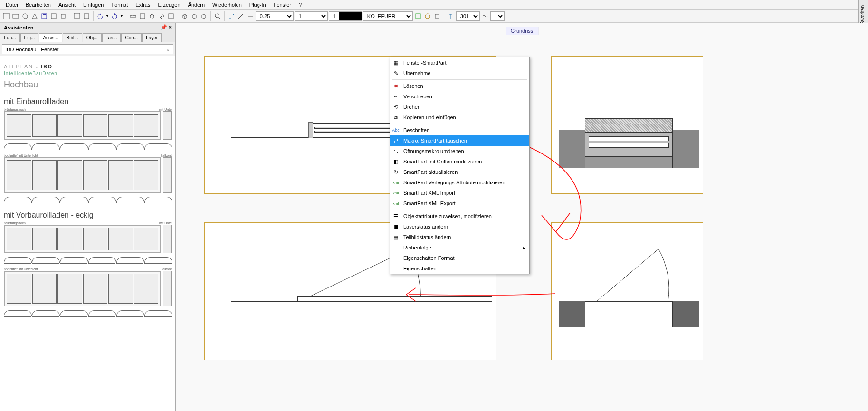 The height and width of the screenshot is (411, 868). What do you see at coordinates (131, 38) in the screenshot?
I see `tab-con: Con...` at bounding box center [131, 38].